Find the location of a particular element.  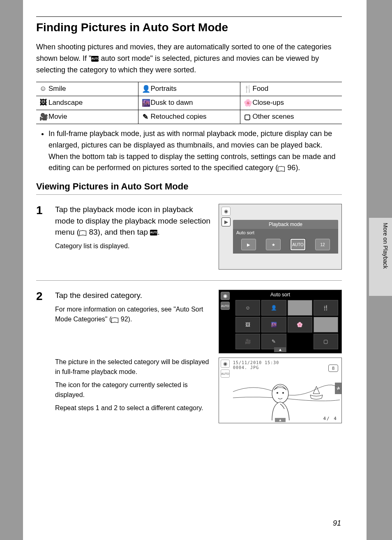

table-row: ☺Smile 👤Portraits 🍴Food is located at coordinates (189, 89).